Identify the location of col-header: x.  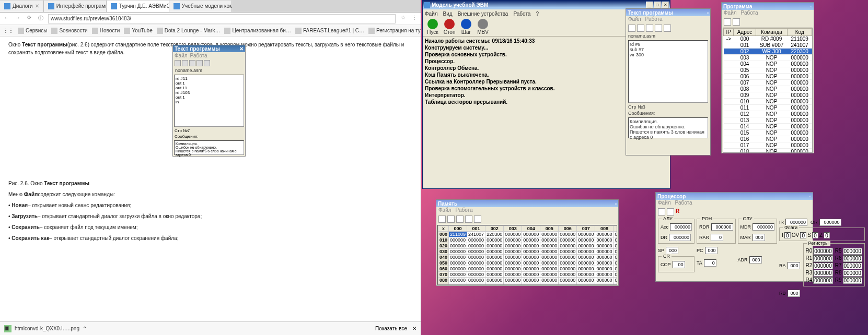
(444, 229).